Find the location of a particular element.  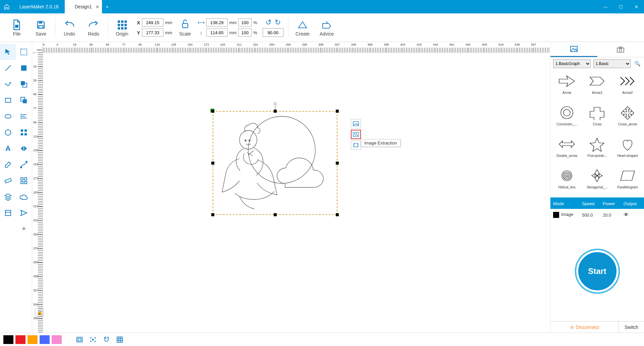

shape-parallelogram: Parallelogram is located at coordinates (628, 181).